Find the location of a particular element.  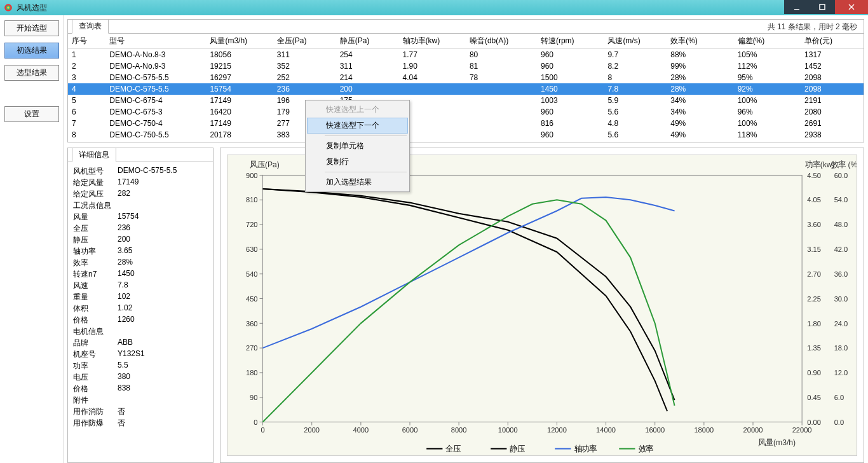

col-header: 全压(Pa) is located at coordinates (305, 41).